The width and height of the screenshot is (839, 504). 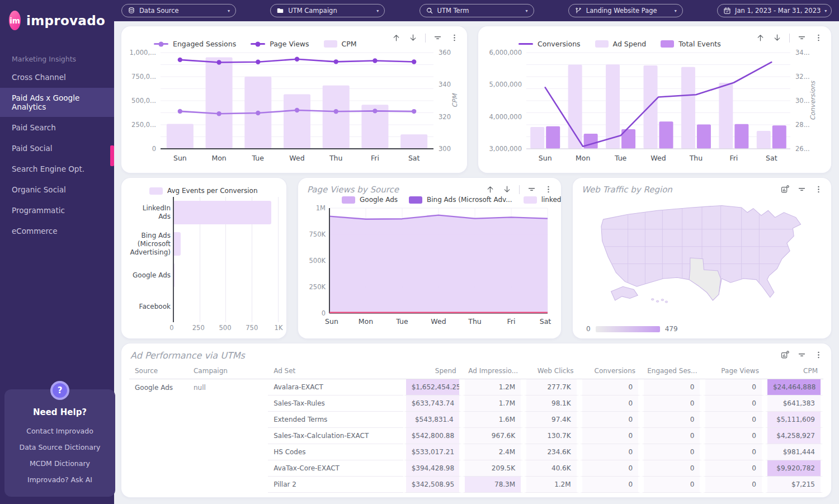 What do you see at coordinates (57, 169) in the screenshot?
I see `sidebar-item-search-engine-opt-: Search Engine Opt.` at bounding box center [57, 169].